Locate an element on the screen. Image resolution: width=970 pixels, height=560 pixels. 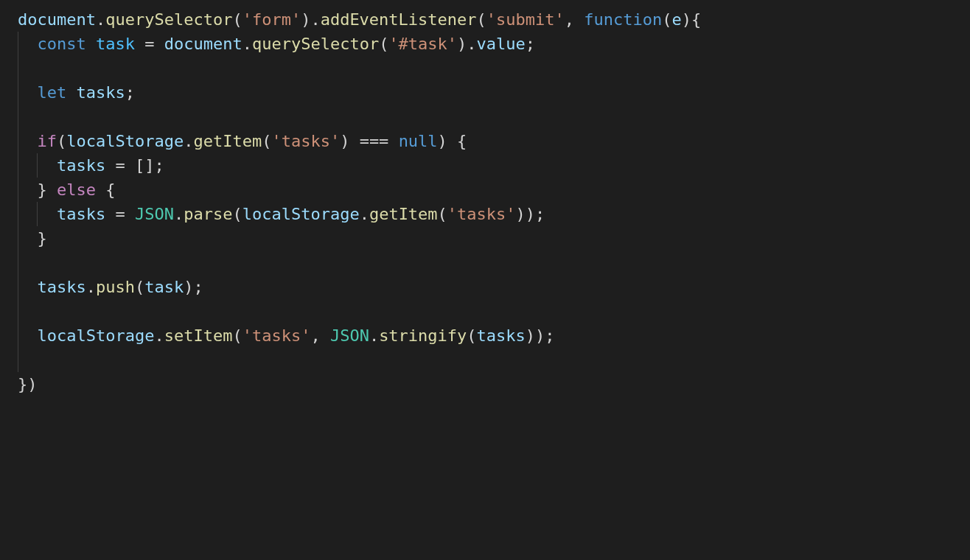
token-meth: setItem is located at coordinates (199, 336).